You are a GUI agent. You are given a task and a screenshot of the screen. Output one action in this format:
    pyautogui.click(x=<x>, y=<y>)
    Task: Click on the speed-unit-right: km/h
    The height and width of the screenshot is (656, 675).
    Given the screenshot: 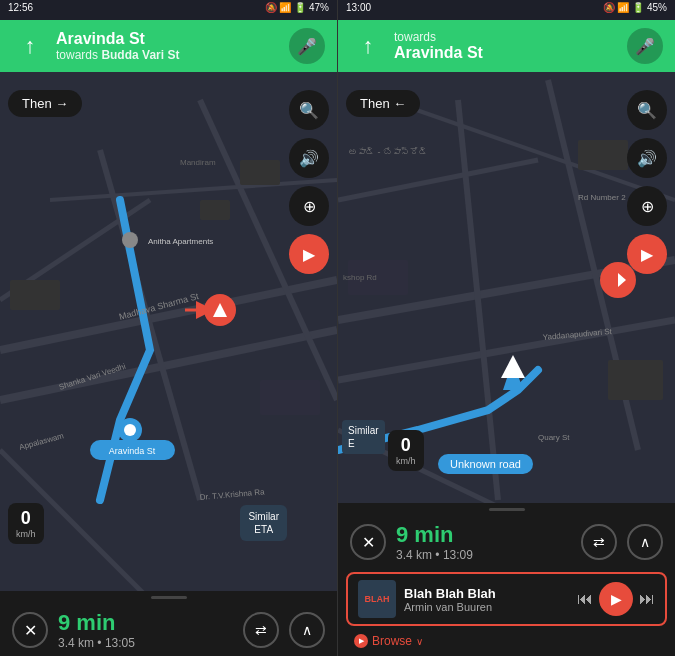 What is the action you would take?
    pyautogui.click(x=406, y=461)
    